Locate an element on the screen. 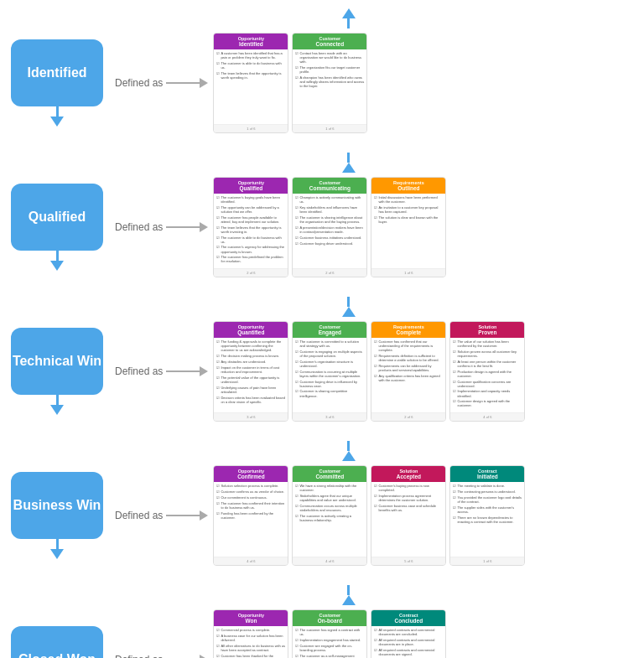  card-cust-engaged: Customer Engaged ☑ The customer is commi… is located at coordinates (330, 371).